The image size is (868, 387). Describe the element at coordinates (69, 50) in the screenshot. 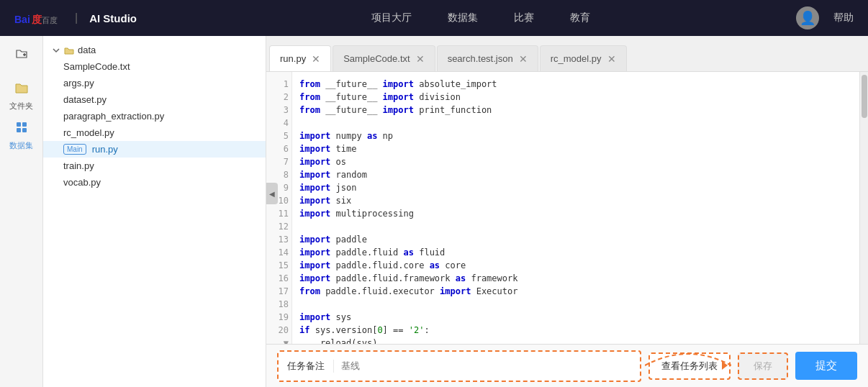

I see `folder-open-icon` at that location.